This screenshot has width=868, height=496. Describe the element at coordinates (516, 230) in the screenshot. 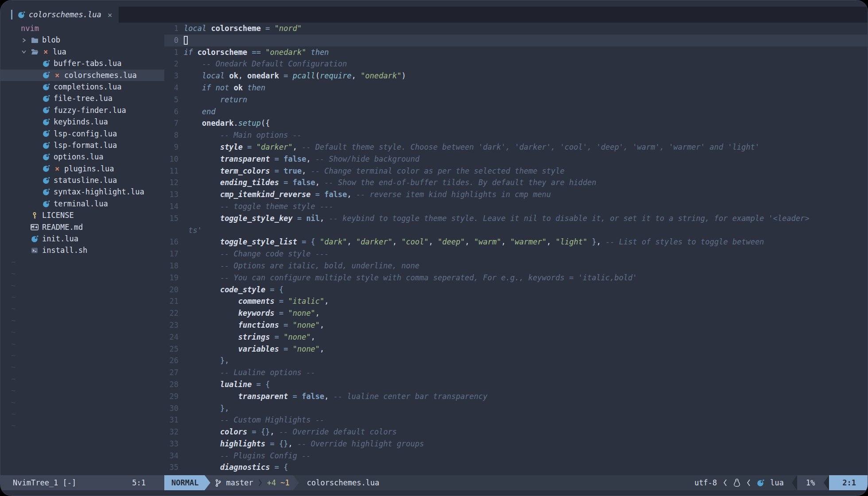

I see `code-line: ts'` at that location.